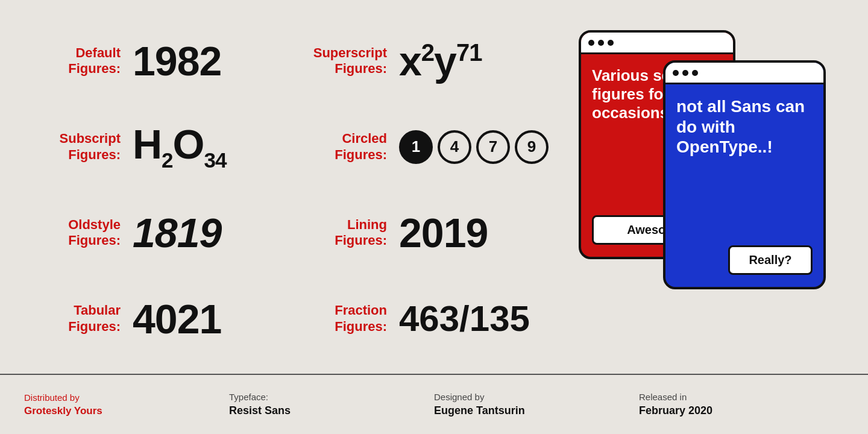  I want to click on typeface-label: Typeface:, so click(332, 397).